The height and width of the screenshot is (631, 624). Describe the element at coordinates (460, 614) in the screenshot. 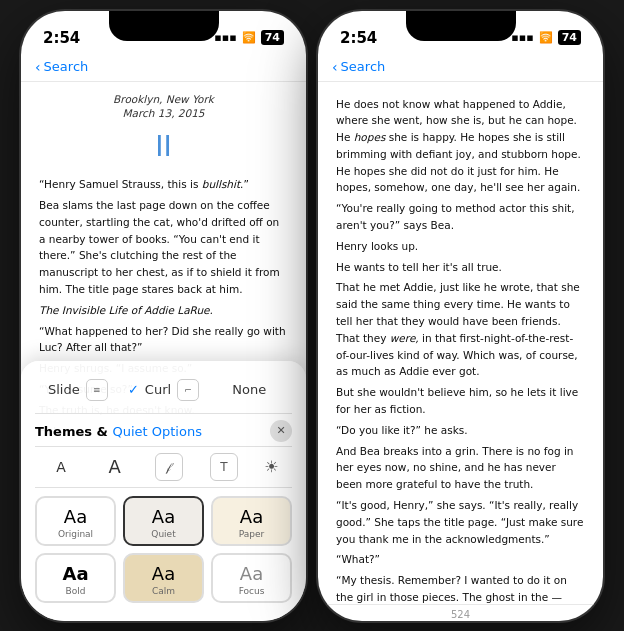

I see `page-number: 524` at that location.